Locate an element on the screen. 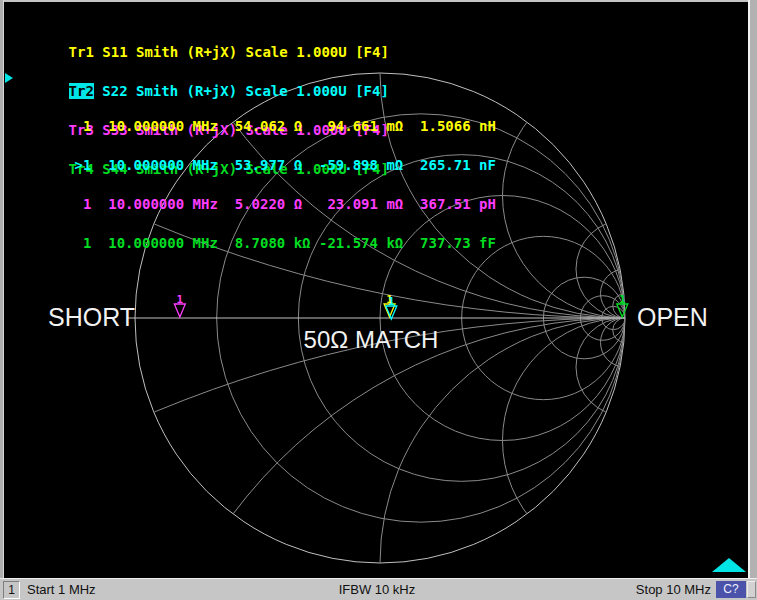 This screenshot has height=600, width=757. marker-equivalent: 265.71 nF is located at coordinates (458, 166).